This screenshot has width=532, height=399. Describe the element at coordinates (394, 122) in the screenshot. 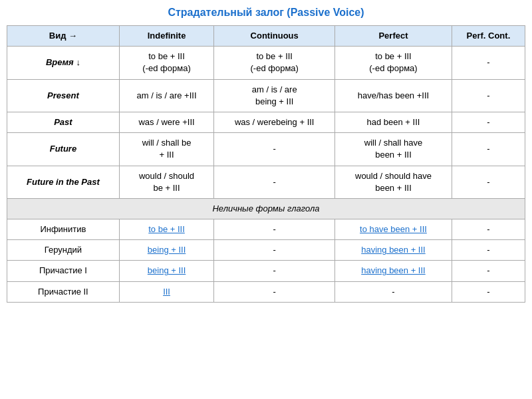

I see `cell-past-perf: had been + III` at that location.